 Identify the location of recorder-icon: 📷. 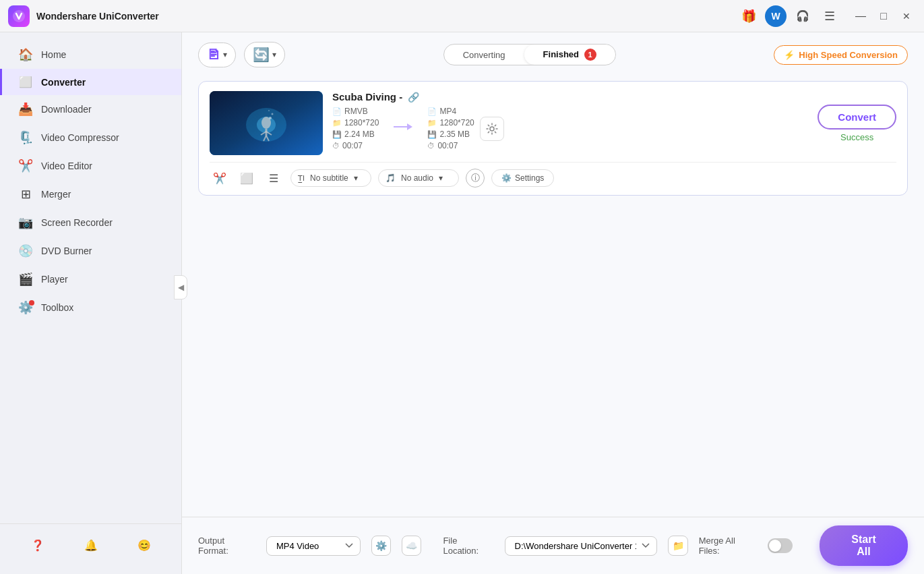
(26, 223).